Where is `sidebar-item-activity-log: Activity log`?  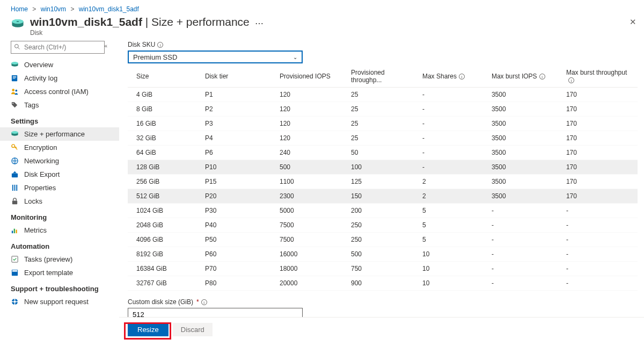
sidebar-item-activity-log: Activity log is located at coordinates (60, 78).